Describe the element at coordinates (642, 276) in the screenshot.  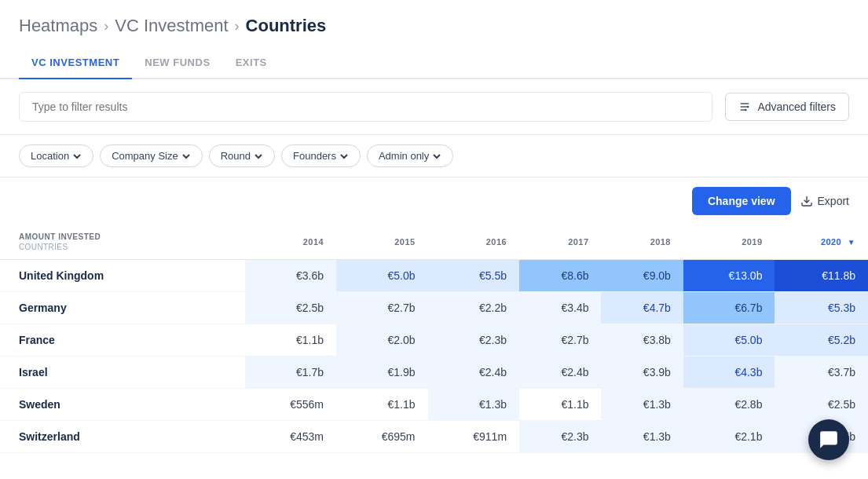
I see `data-cell: €9.0b` at that location.